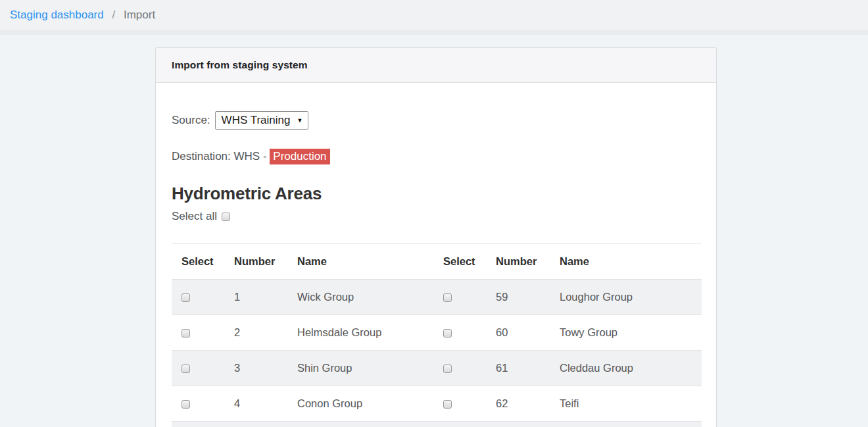 This screenshot has height=427, width=868. I want to click on area-number: 61, so click(518, 368).